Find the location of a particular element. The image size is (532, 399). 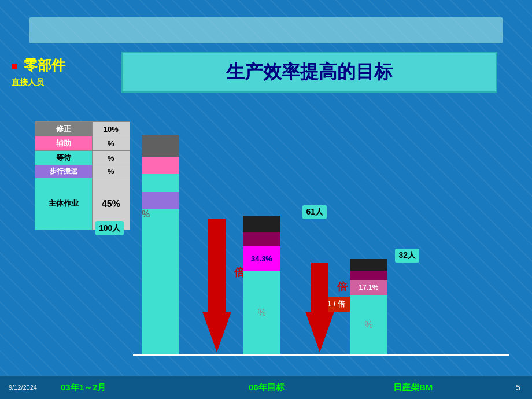

bottom-date: 9/12/2024 is located at coordinates (23, 387).